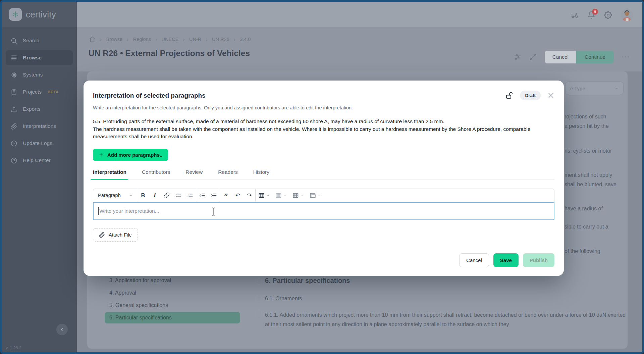  I want to click on clipped-text-fragment: have a radius of, so click(584, 209).